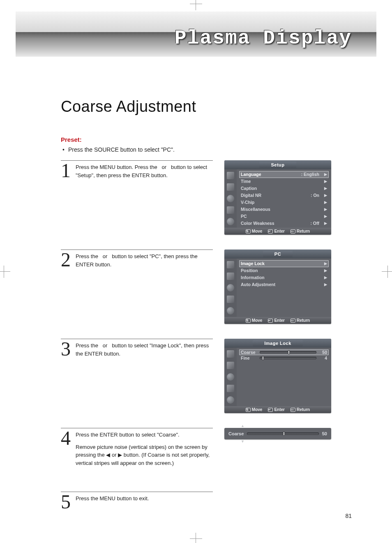 This screenshot has width=392, height=543. Describe the element at coordinates (66, 349) in the screenshot. I see `step-number: 3` at that location.